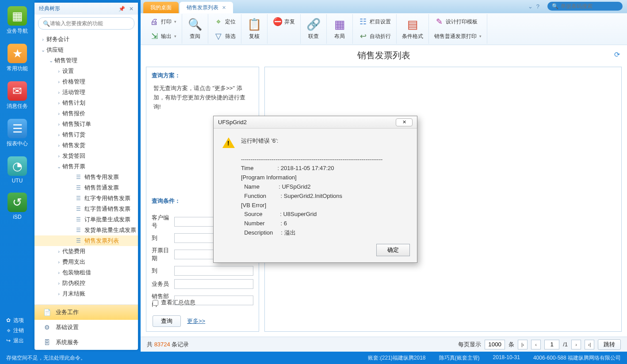 This screenshot has height=364, width=627. I want to click on barcode-search-input, so click(594, 6).